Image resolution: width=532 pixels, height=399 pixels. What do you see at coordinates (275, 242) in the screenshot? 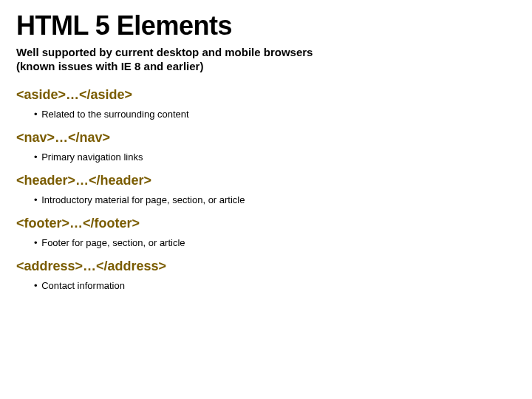
I see `element-desc: • Footer for page, section, or article` at bounding box center [275, 242].